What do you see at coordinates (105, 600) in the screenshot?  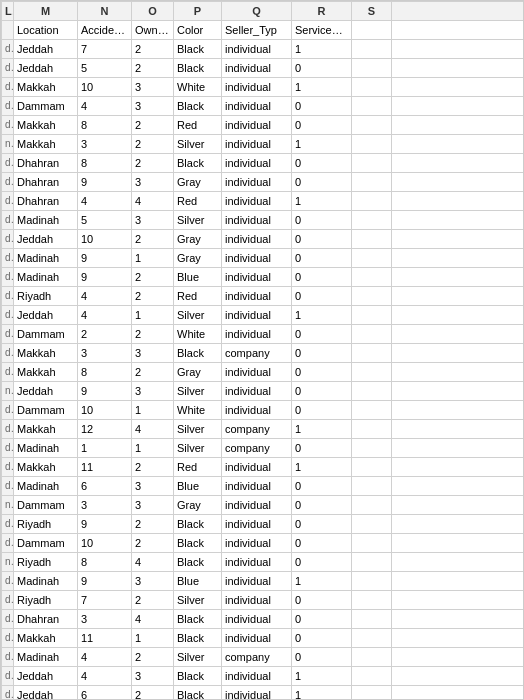 I see `cell-accident: 7` at bounding box center [105, 600].